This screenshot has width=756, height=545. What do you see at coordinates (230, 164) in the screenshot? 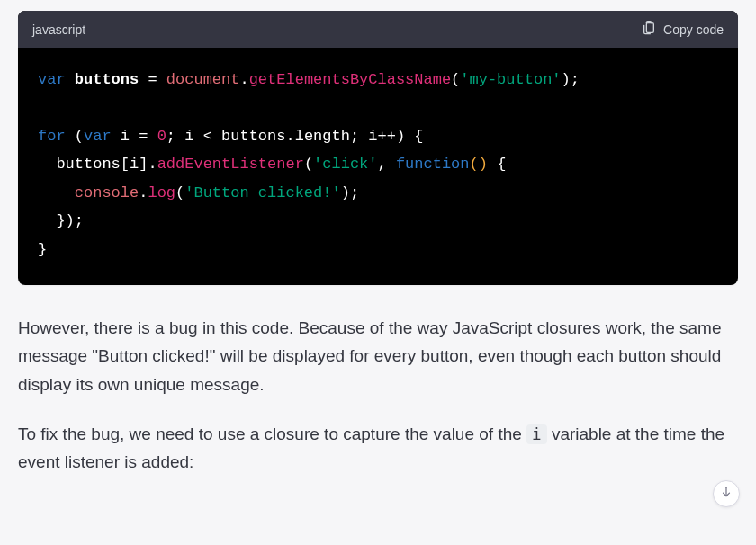
I see `method-name: addEventListener` at bounding box center [230, 164].